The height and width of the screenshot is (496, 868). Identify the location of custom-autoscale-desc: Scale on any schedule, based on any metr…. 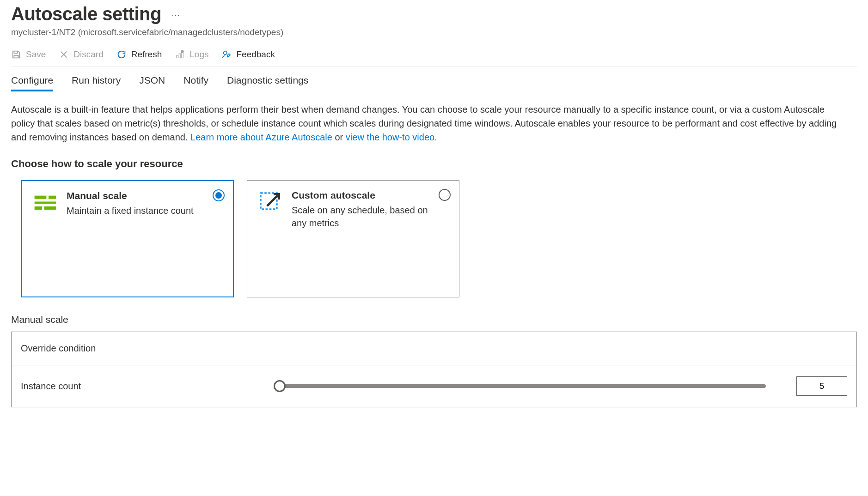
(362, 217).